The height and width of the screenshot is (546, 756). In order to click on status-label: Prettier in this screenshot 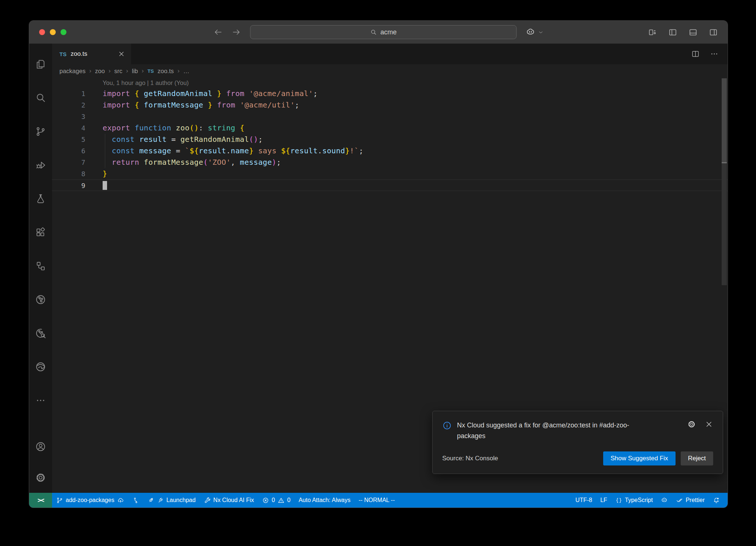, I will do `click(695, 500)`.